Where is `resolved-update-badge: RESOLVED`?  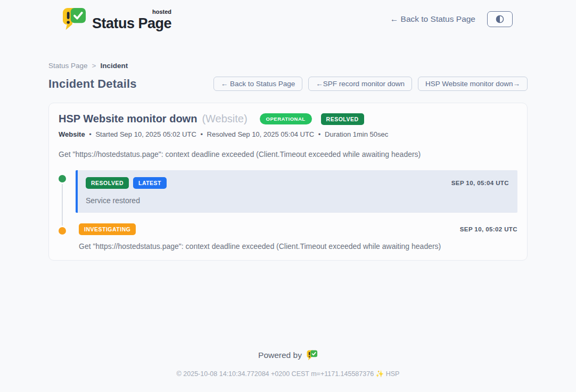
resolved-update-badge: RESOLVED is located at coordinates (108, 183).